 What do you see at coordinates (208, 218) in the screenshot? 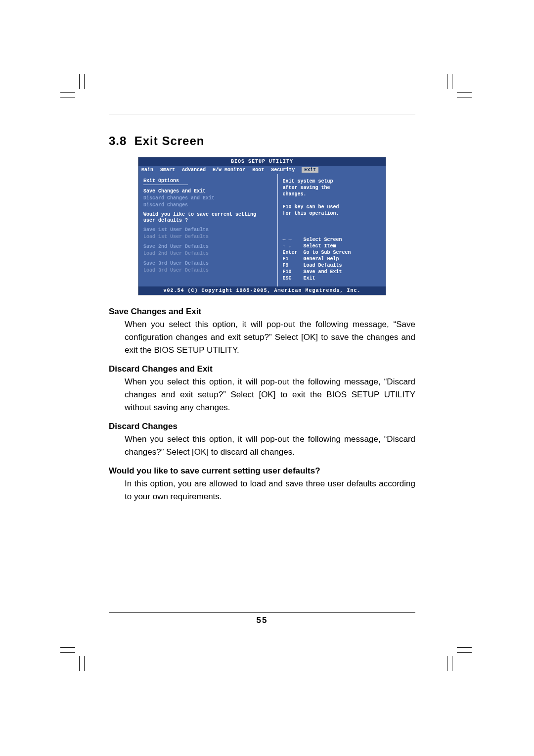
I see `save-defaults-question: Would you like to save current setting u…` at bounding box center [208, 218].